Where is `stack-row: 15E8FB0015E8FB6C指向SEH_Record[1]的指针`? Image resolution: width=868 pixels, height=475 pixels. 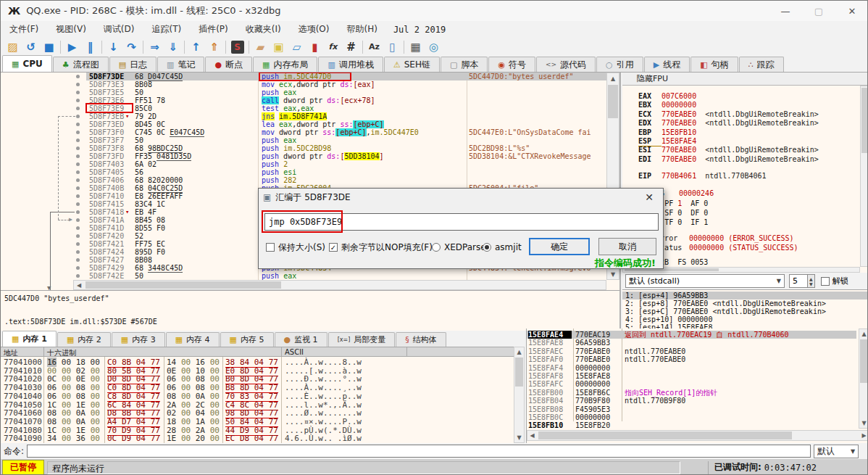
stack-row: 15E8FB0015E8FB6C指向SEH_Record[1]的指针 is located at coordinates (691, 393).